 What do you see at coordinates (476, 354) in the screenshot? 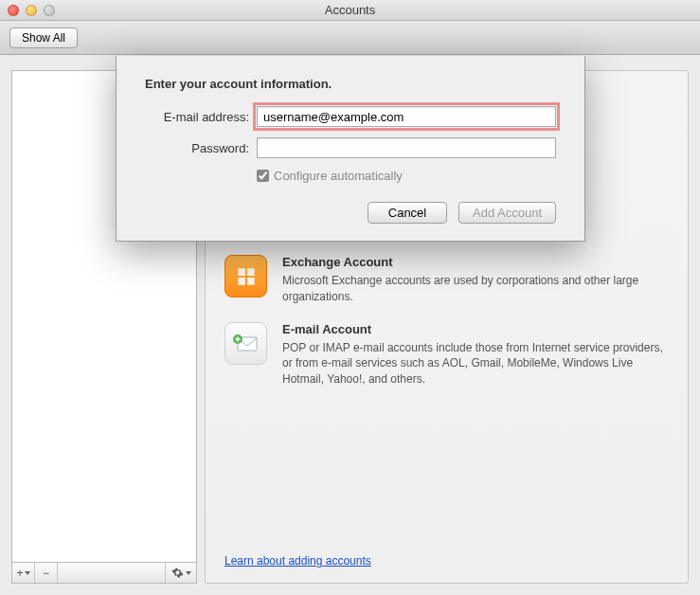
I see `email-text: E-mail Account POP or IMAP e-mail accoun…` at bounding box center [476, 354].